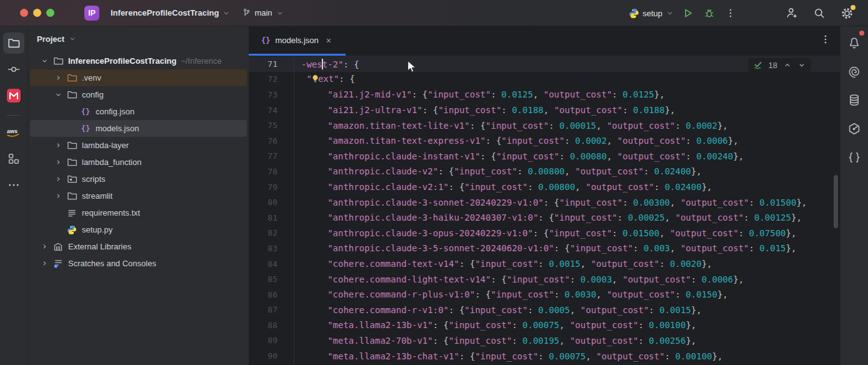 The image size is (868, 365). What do you see at coordinates (14, 132) in the screenshot?
I see `aws-tool-window-button: aws` at bounding box center [14, 132].